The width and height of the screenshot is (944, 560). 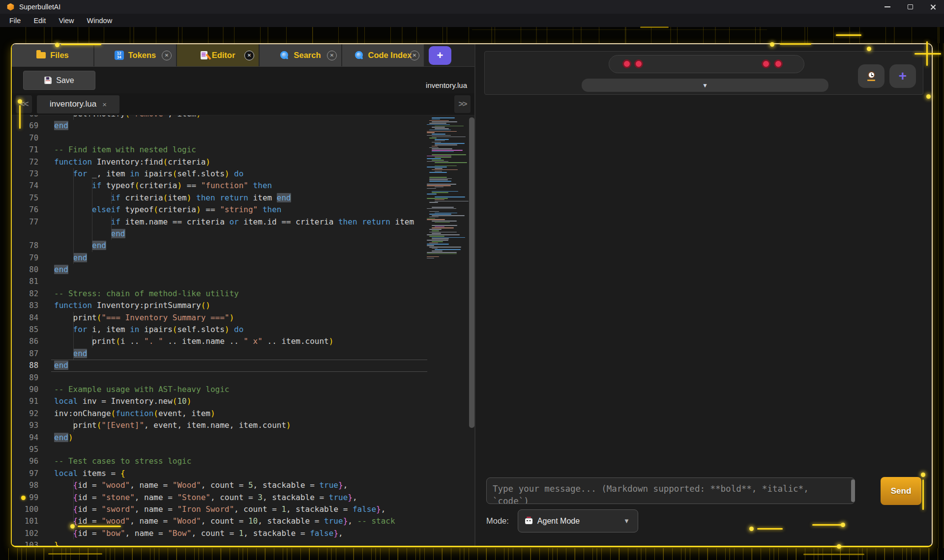 What do you see at coordinates (243, 449) in the screenshot?
I see `code-line-95: 95` at bounding box center [243, 449].